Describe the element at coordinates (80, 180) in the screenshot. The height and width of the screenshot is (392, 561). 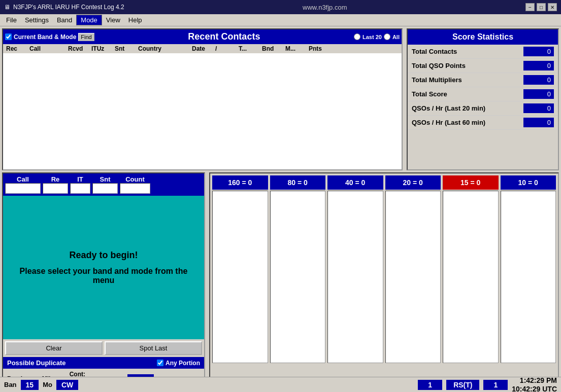
I see `field-it-label: IT` at that location.